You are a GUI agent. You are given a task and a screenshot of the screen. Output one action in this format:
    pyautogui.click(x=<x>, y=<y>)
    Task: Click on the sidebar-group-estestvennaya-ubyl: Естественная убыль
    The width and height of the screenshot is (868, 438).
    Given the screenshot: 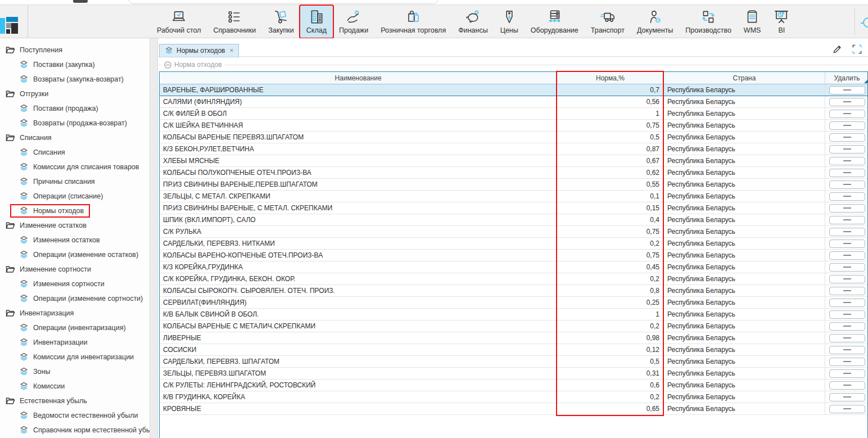 What is the action you would take?
    pyautogui.click(x=75, y=401)
    